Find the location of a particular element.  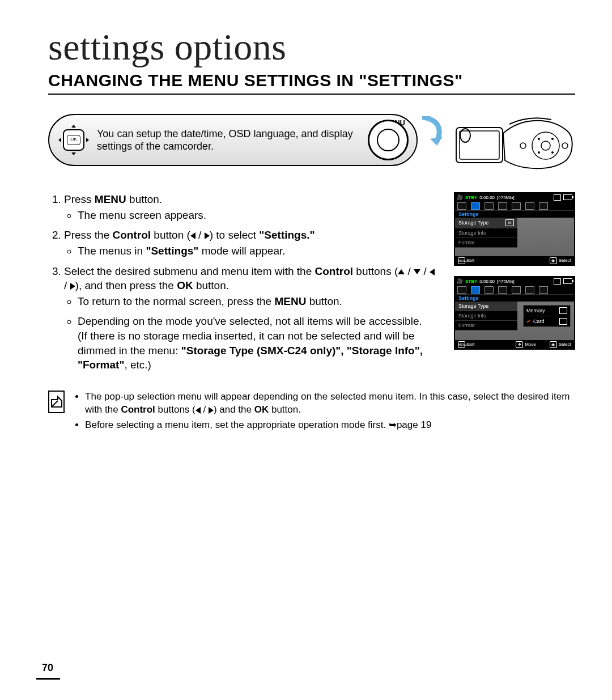

dpad-icon: OK is located at coordinates (74, 140).